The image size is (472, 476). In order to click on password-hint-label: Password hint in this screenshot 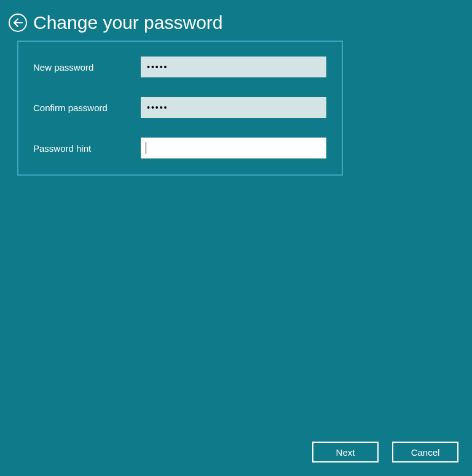, I will do `click(87, 149)`.